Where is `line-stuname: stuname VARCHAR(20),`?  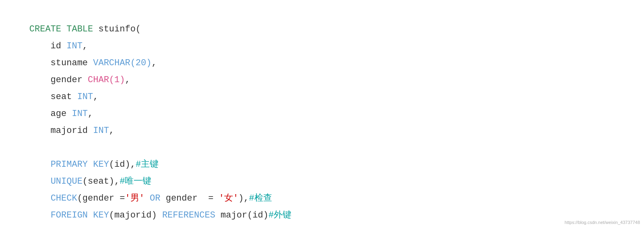
line-stuname: stuname VARCHAR(20), is located at coordinates (83, 63).